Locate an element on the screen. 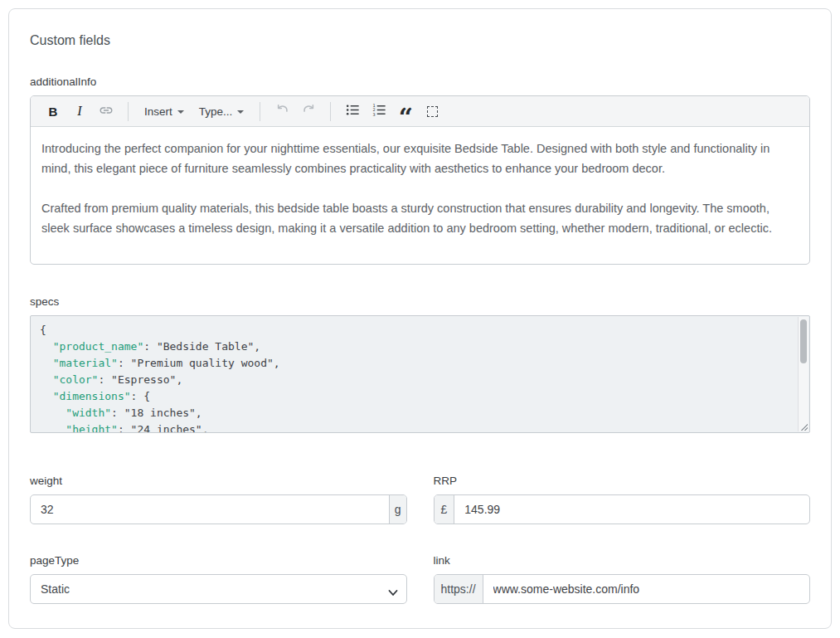 Image resolution: width=840 pixels, height=638 pixels. page-type-select: Static is located at coordinates (219, 589).